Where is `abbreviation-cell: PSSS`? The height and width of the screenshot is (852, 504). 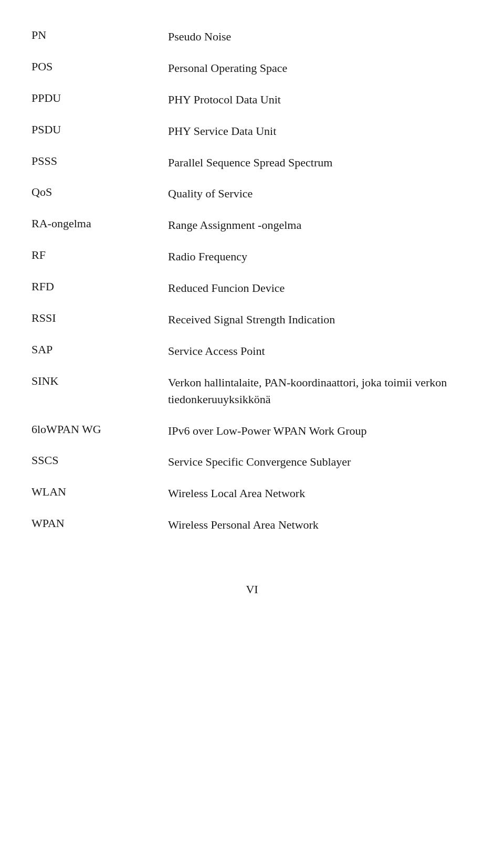
abbreviation-cell: PSSS is located at coordinates (100, 161).